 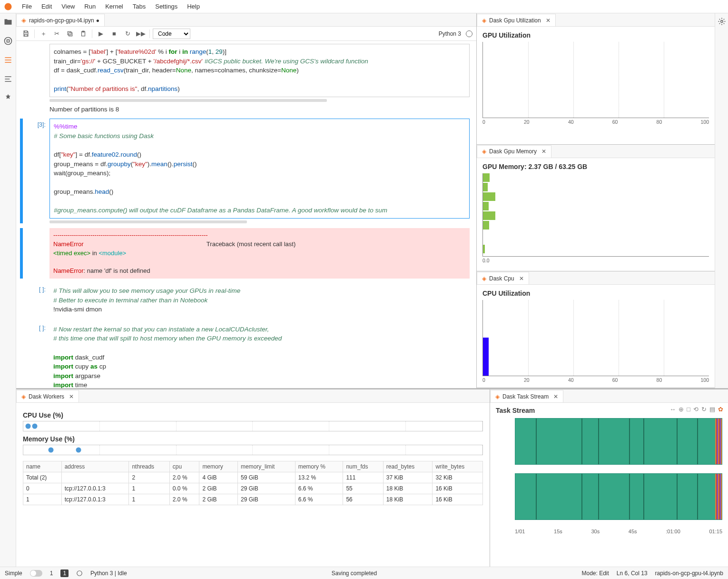 I want to click on tab-gpu-mem: ◈Dask Gpu Memory✕, so click(x=514, y=151).